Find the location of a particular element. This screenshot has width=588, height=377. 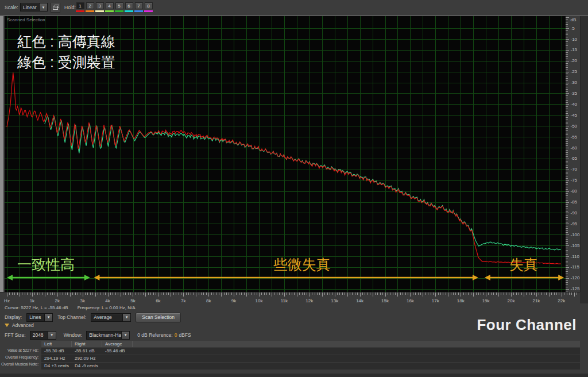

x-tick-label: 21k is located at coordinates (536, 301).